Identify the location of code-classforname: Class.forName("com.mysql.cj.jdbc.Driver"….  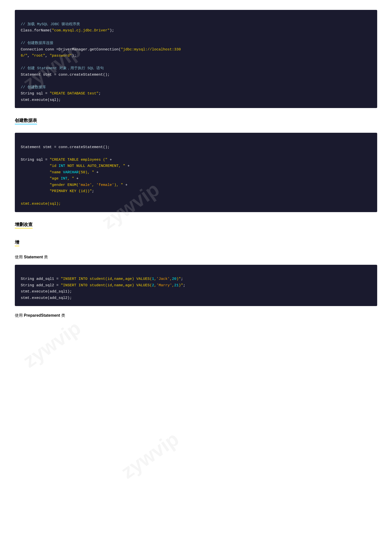
(67, 31).